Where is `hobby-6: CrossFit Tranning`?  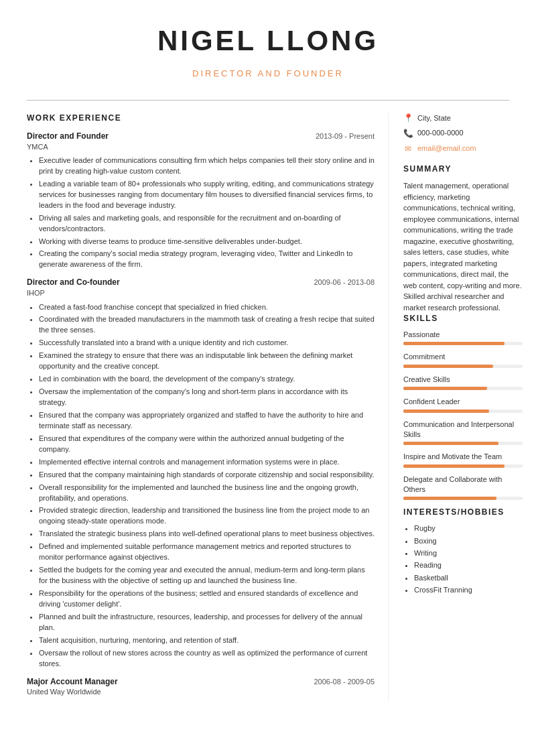
hobby-6: CrossFit Tranning is located at coordinates (468, 590).